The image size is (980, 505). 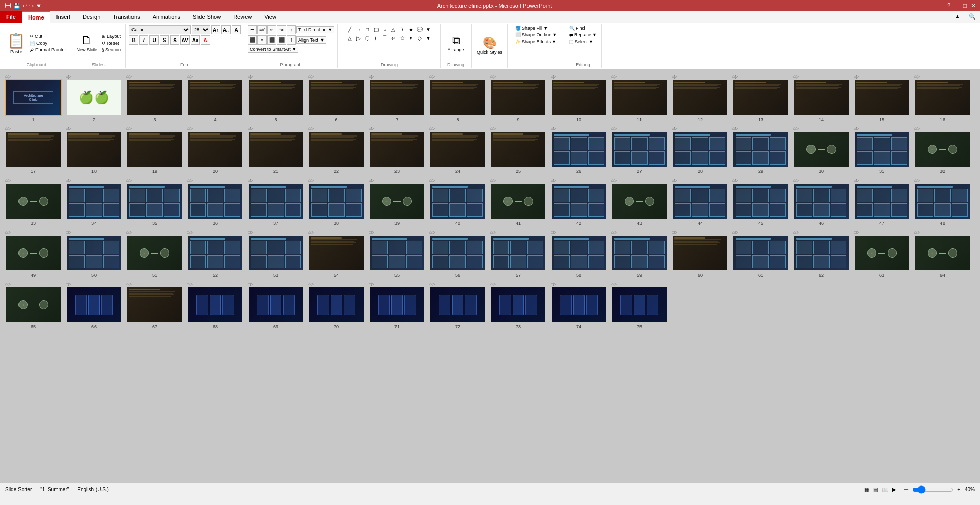 What do you see at coordinates (639, 202) in the screenshot?
I see `slide-item: ⌂▷ ○ 43` at bounding box center [639, 202].